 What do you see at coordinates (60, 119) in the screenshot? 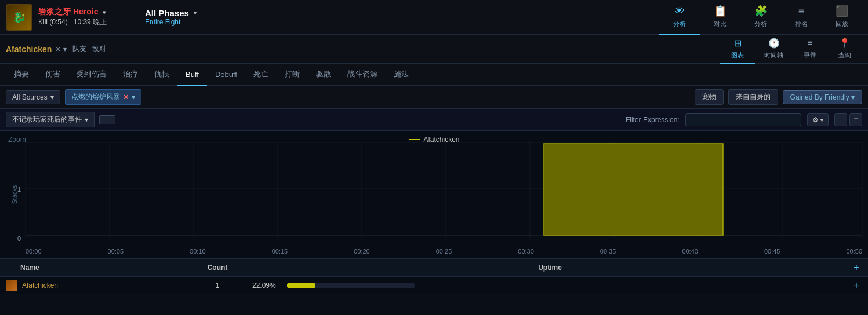
I see `controls-left: 不记录玩家死后的事件 ▾` at bounding box center [60, 119].